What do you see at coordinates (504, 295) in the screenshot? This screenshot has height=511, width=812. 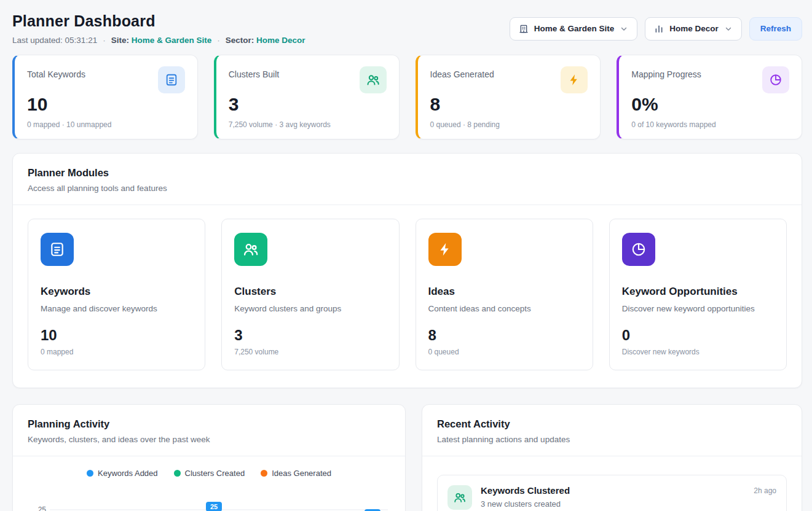 I see `module-card-ideas: Ideas Content ideas and concepts 8 0 que…` at bounding box center [504, 295].